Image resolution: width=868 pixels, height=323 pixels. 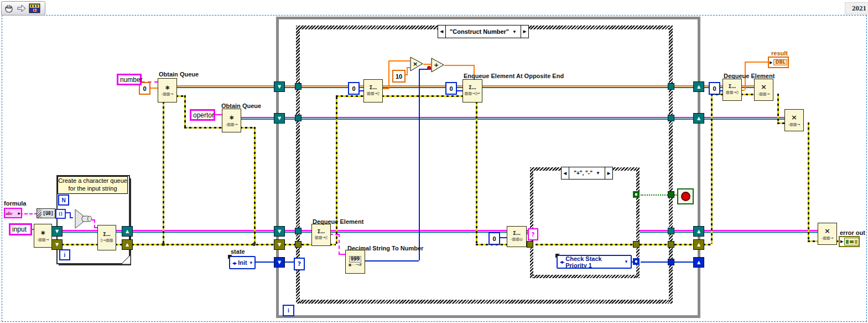 I want to click on case-selector-label: ◀ "Construct Number"▼ ▶, so click(x=484, y=32).